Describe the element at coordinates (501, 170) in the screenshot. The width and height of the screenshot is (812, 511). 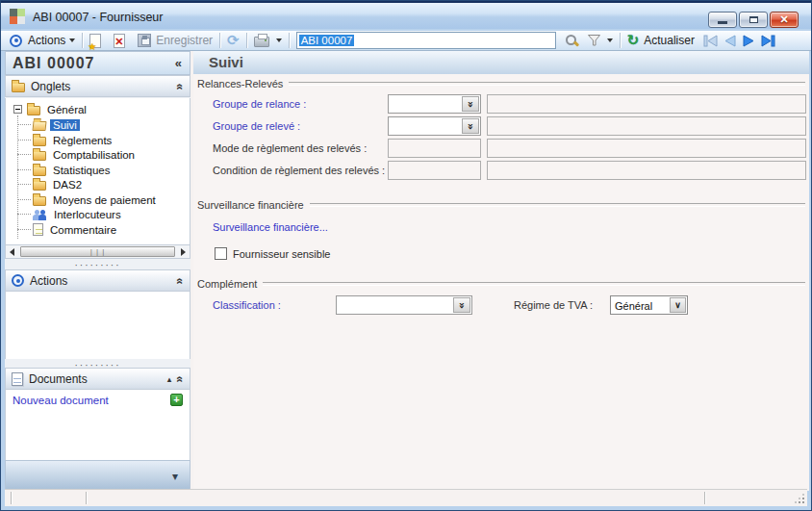
I see `field-row-condition-reglement: Condition de règlement des relevés :` at that location.